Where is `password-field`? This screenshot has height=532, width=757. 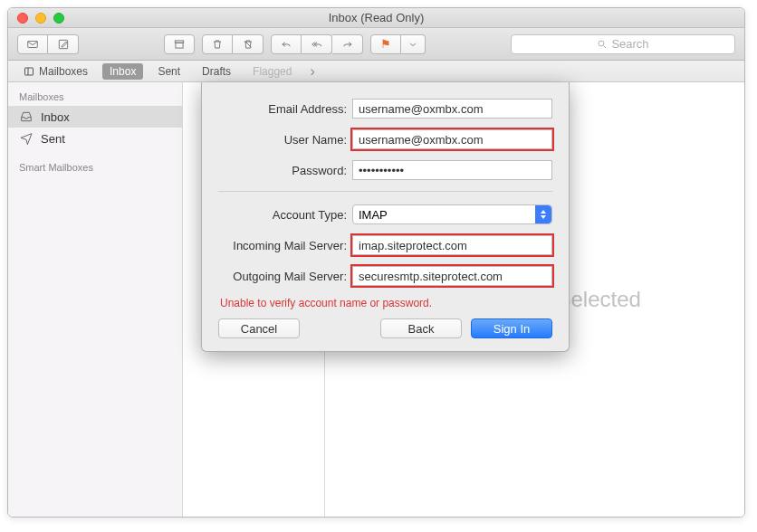 password-field is located at coordinates (453, 170).